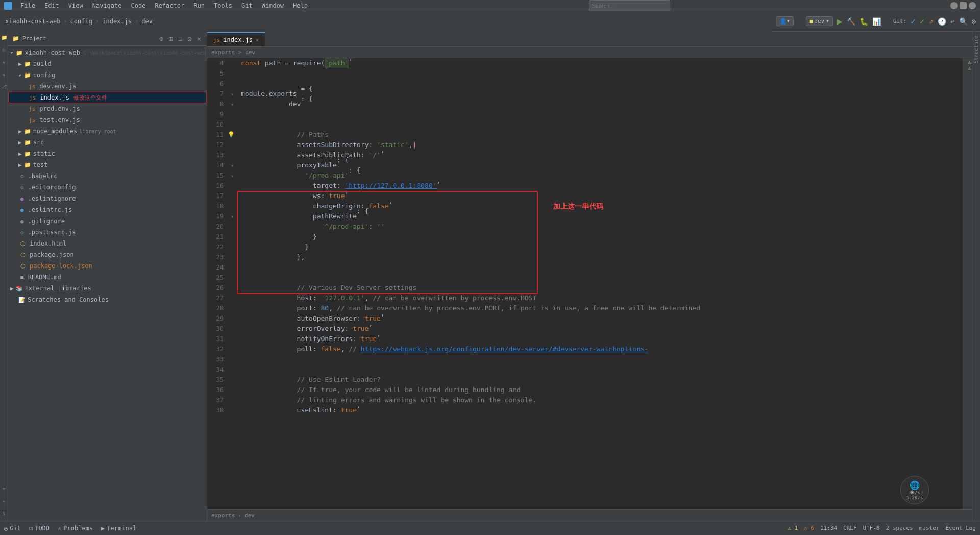 The width and height of the screenshot is (980, 535). I want to click on code-line-29: autoOpenBrowser: true,, so click(600, 319).